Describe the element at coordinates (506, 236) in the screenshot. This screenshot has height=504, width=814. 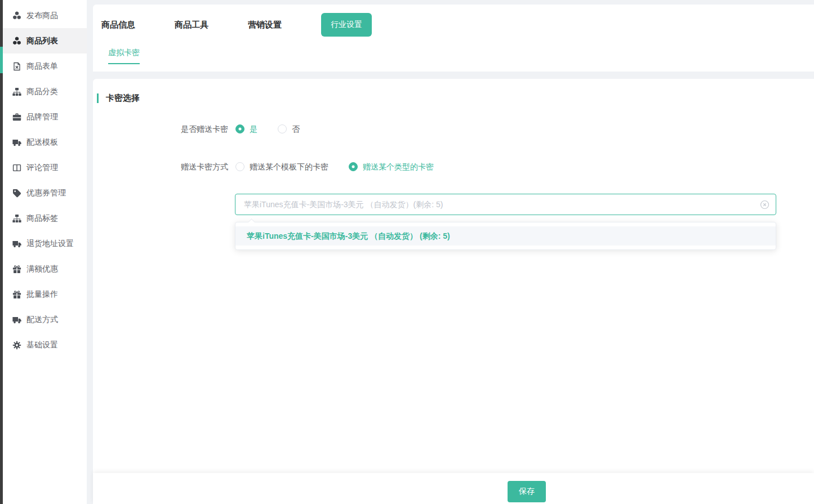
I see `card-key-dropdown: 苹果iTunes充值卡-美国市场-3美元 （自动发货） (剩余: 5)` at that location.